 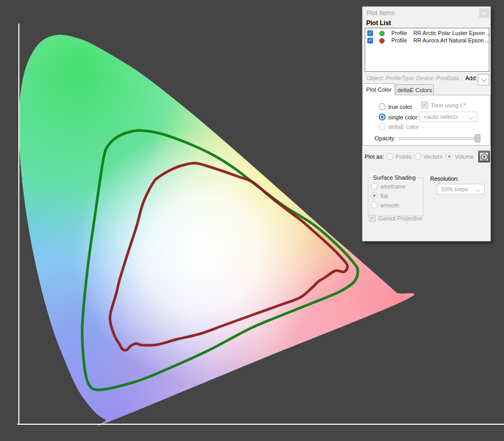 I want to click on plot-as-volume-label: Volume, so click(x=464, y=157).